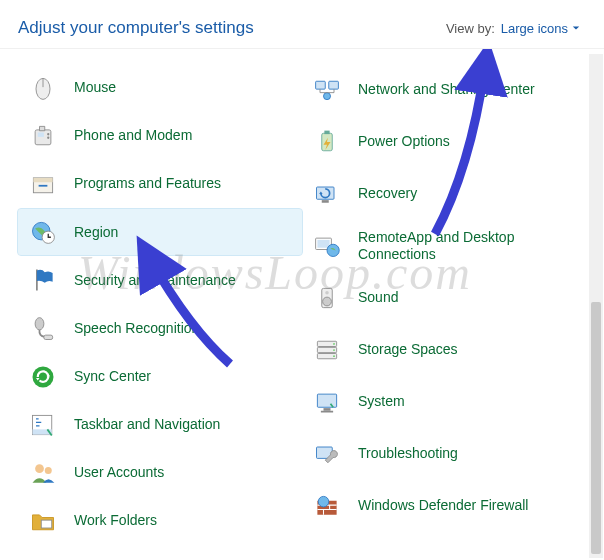  What do you see at coordinates (327, 142) in the screenshot?
I see `battery-icon` at bounding box center [327, 142].